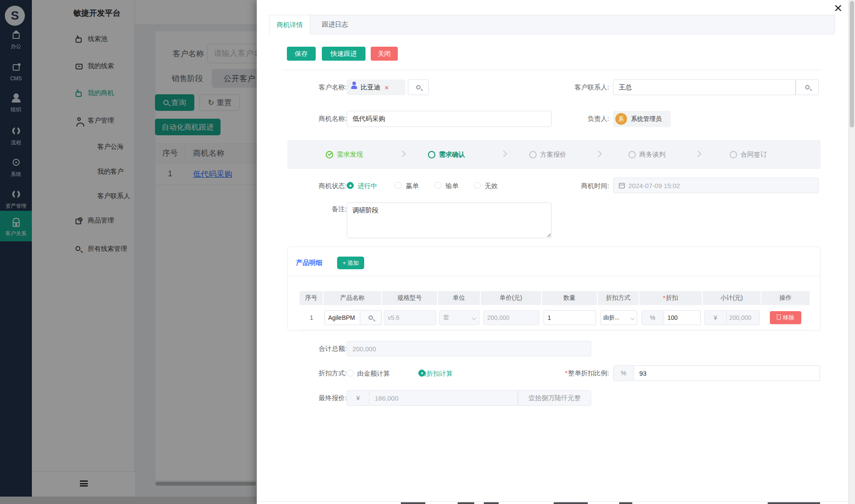 This screenshot has height=504, width=855. Describe the element at coordinates (477, 185) in the screenshot. I see `radio-invalid` at that location.